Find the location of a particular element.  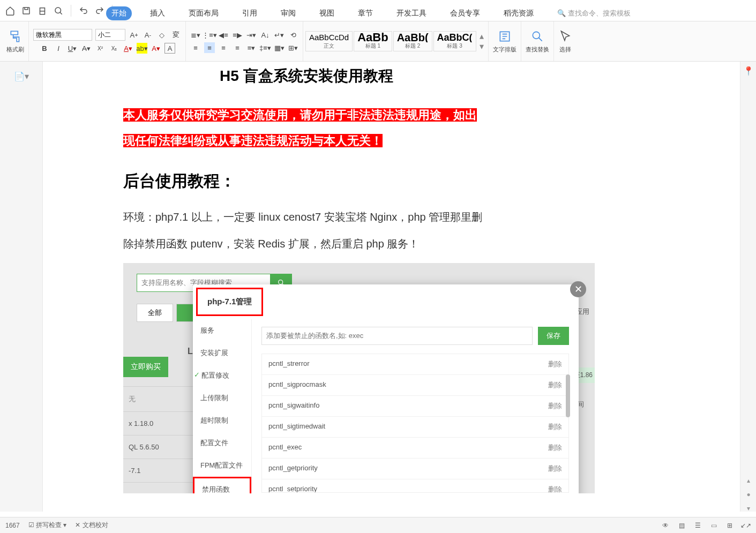

clear-format-icon: ◇ is located at coordinates (162, 35).